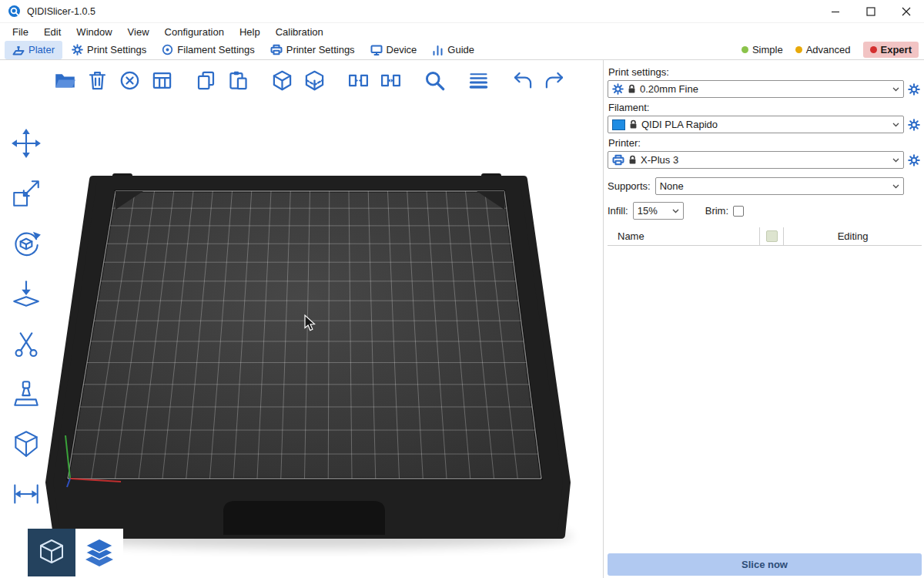 The image size is (924, 578). What do you see at coordinates (26, 143) in the screenshot?
I see `move-icon` at bounding box center [26, 143].